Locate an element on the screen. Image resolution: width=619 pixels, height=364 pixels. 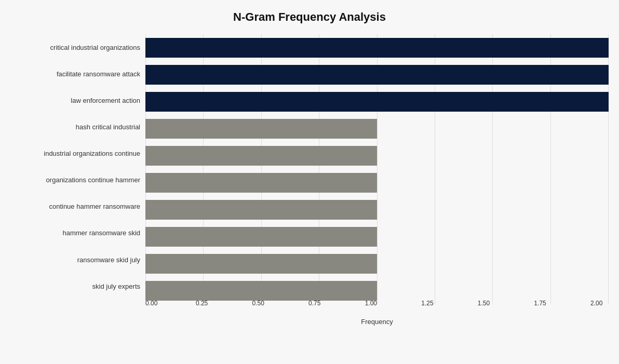
y-label: law enforcement action is located at coordinates (105, 101).